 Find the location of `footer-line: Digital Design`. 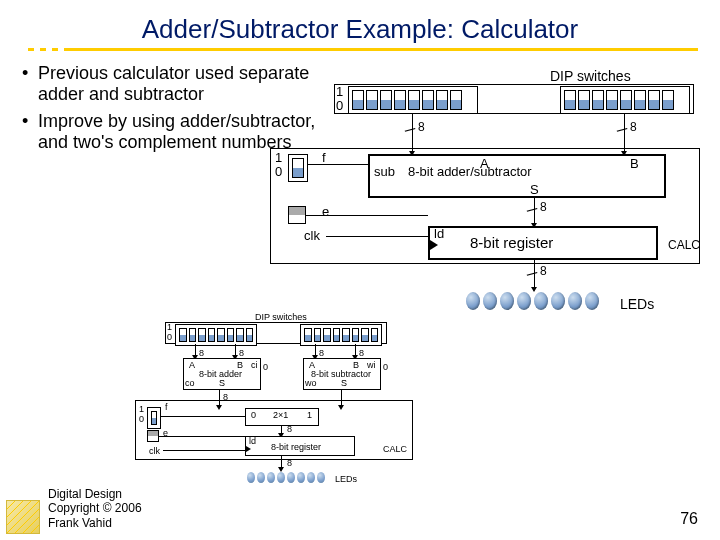

footer-line: Digital Design is located at coordinates (95, 494).